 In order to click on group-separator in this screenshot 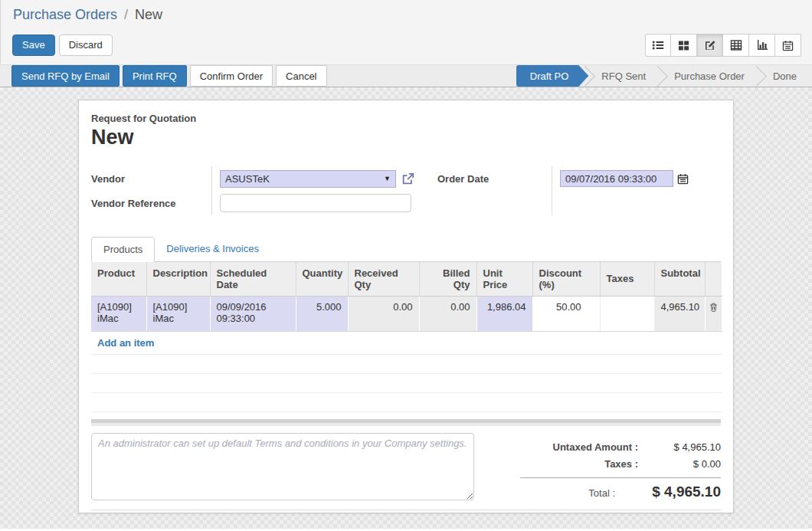, I will do `click(406, 423)`.